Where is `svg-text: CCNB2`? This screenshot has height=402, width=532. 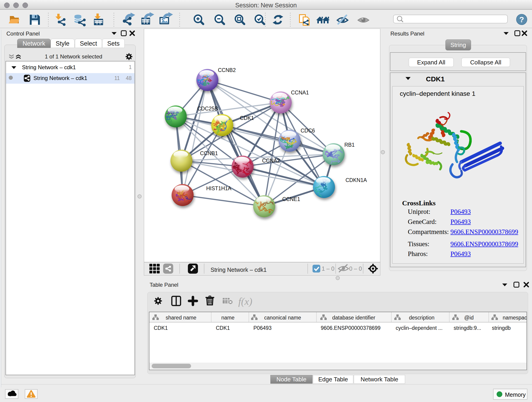 svg-text: CCNB2 is located at coordinates (227, 70).